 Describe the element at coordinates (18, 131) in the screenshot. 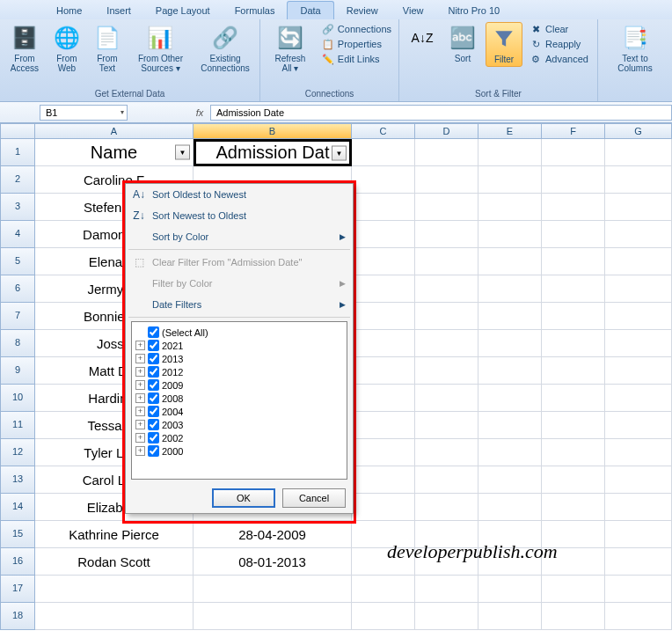

I see `select-all-corner` at that location.